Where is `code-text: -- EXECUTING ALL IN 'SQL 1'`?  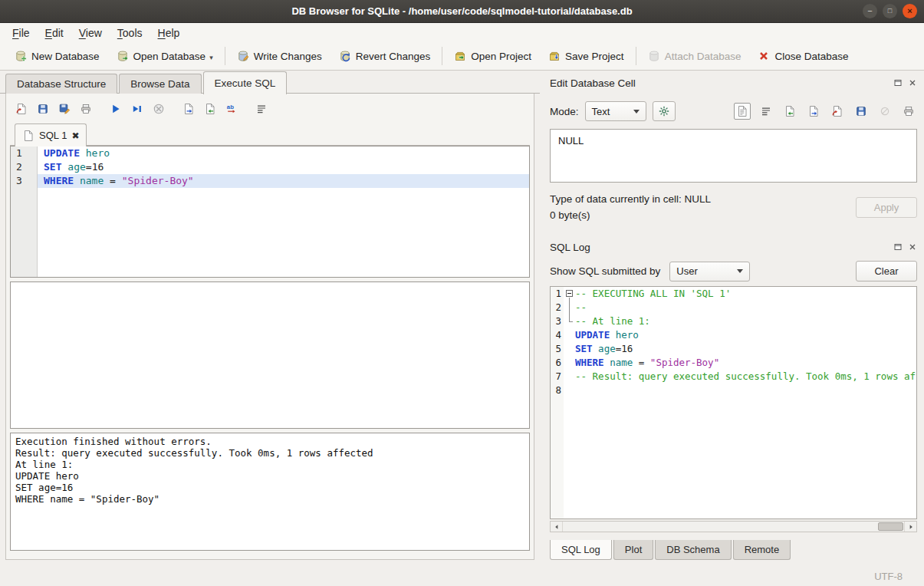
code-text: -- EXECUTING ALL IN 'SQL 1' is located at coordinates (745, 294).